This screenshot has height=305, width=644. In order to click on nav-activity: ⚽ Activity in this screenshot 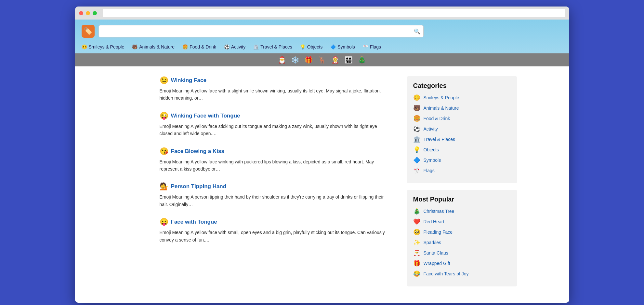, I will do `click(235, 48)`.